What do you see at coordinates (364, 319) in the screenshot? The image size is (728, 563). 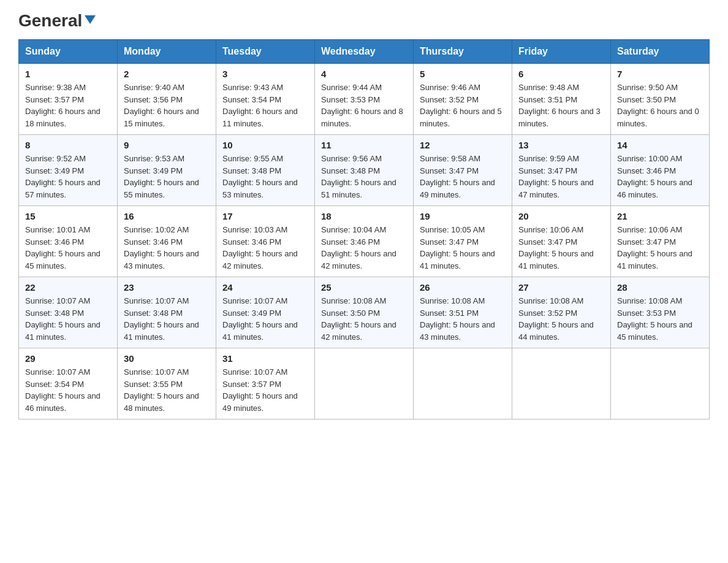 I see `day-info: Sunrise: 10:08 AM Sunset: 3:50 PM Daylig…` at bounding box center [364, 319].